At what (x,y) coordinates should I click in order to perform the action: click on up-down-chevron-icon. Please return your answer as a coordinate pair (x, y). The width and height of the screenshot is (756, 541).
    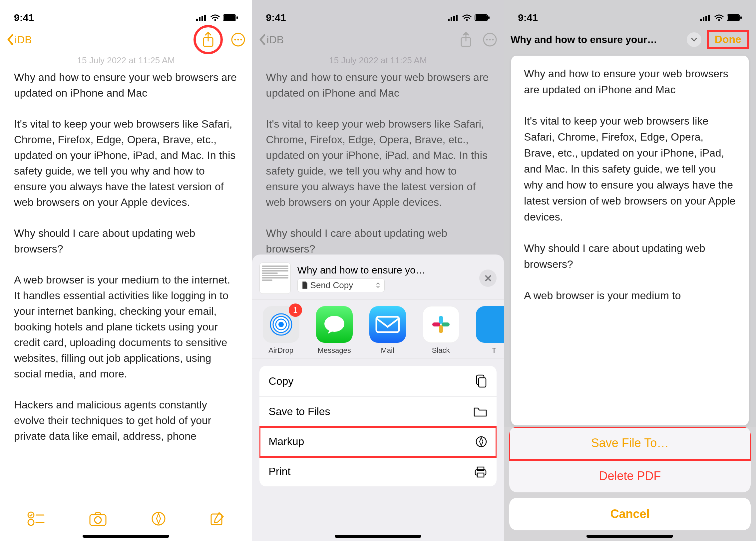
    Looking at the image, I should click on (378, 285).